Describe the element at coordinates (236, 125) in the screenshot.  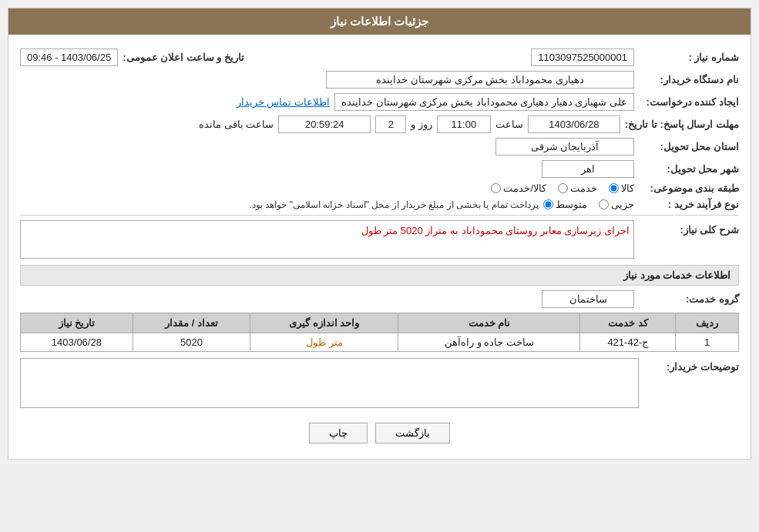
I see `deadline-remaining-label: ساعت باقی مانده` at that location.